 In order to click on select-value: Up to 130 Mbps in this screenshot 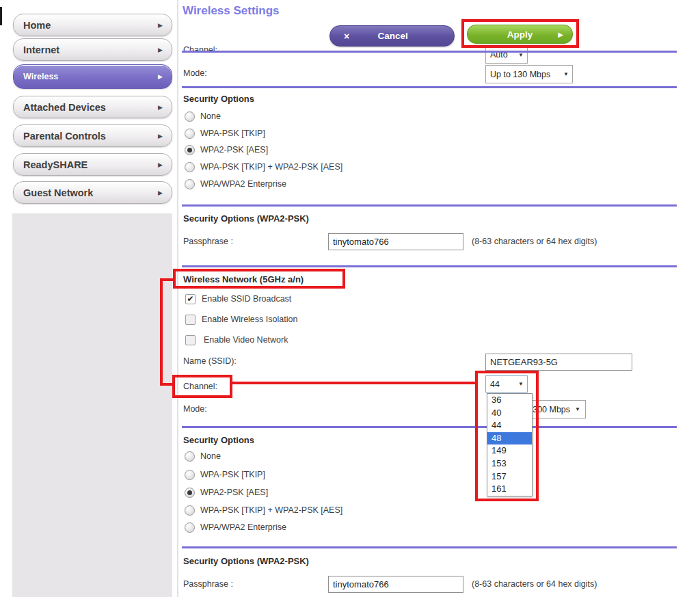, I will do `click(518, 75)`.